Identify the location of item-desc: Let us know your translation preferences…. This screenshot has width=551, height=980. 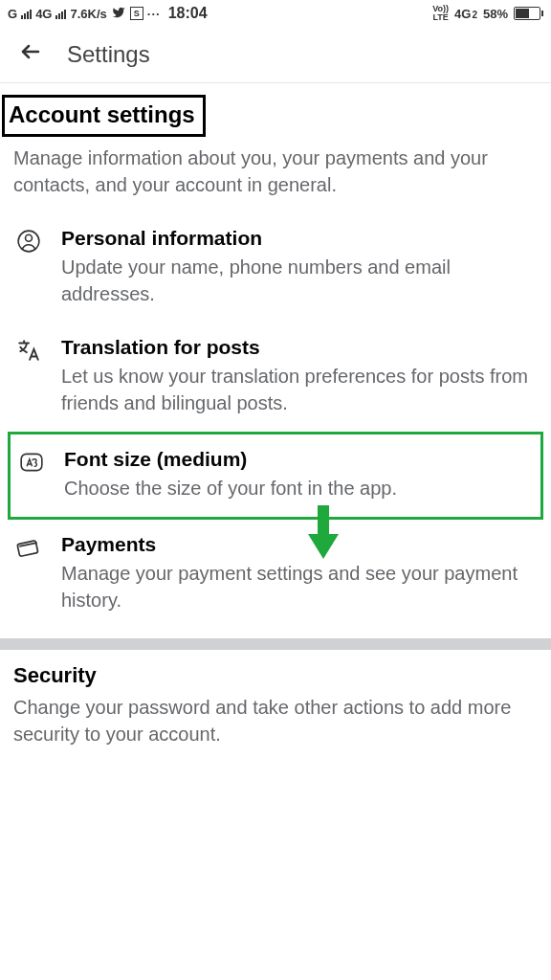
(299, 390).